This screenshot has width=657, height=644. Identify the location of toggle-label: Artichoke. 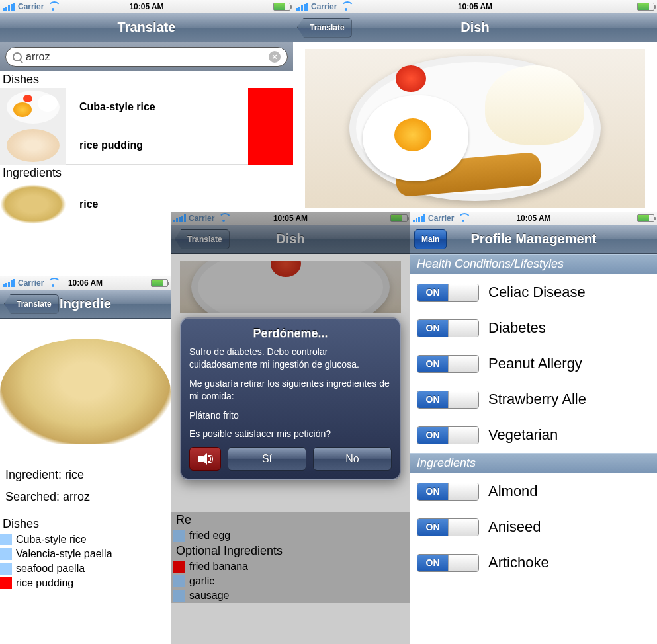
(519, 563).